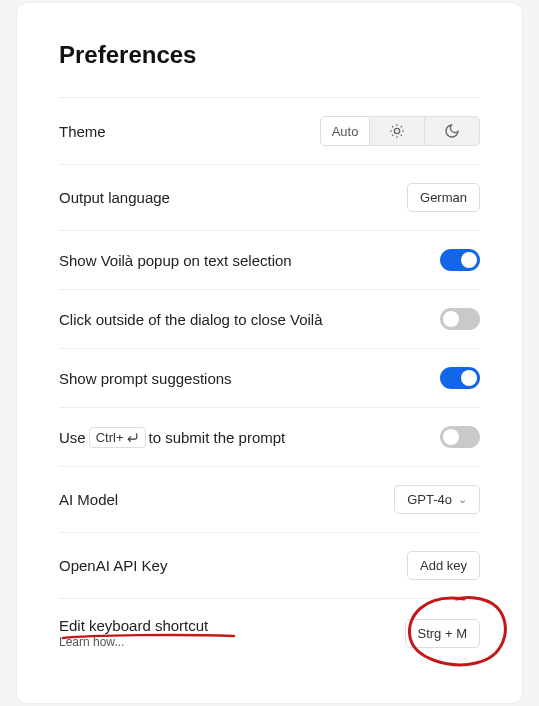 Image resolution: width=539 pixels, height=706 pixels. What do you see at coordinates (132, 438) in the screenshot?
I see `enter-icon` at bounding box center [132, 438].